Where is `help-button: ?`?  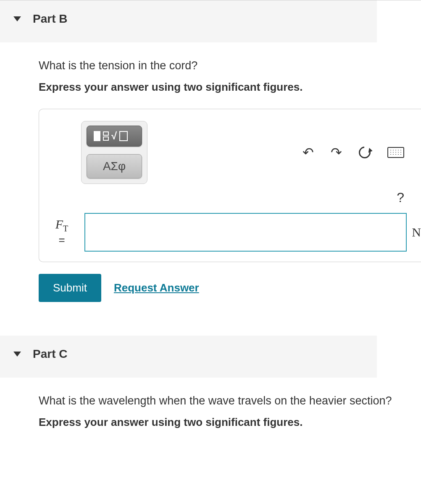
help-button: ? is located at coordinates (400, 197).